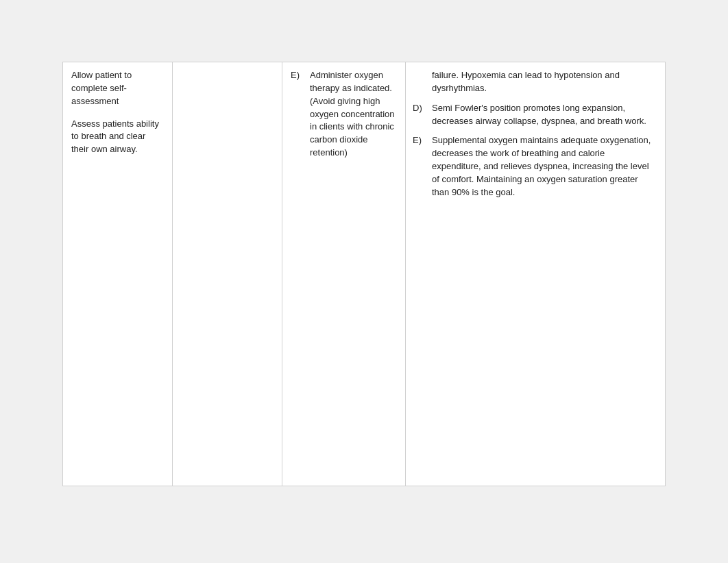 Image resolution: width=728 pixels, height=563 pixels. Describe the element at coordinates (544, 166) in the screenshot. I see `right-text-e: Supplemental oxygen maintains adequate o…` at that location.